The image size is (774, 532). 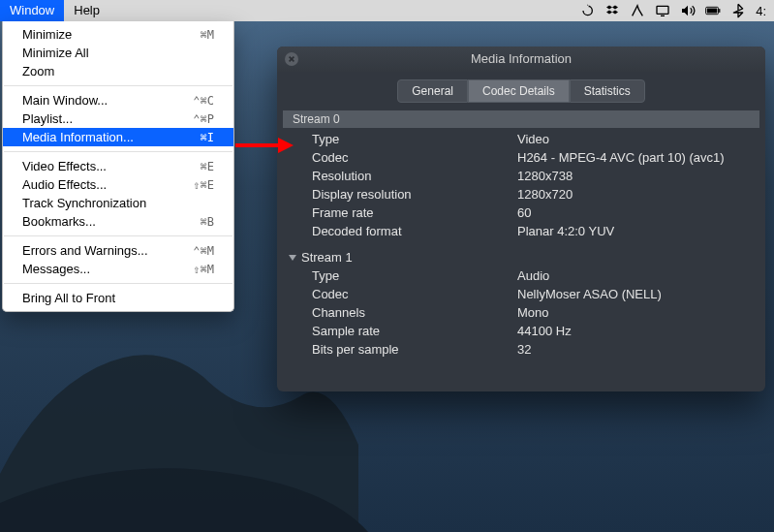 What do you see at coordinates (118, 167) in the screenshot?
I see `menu-item-video-effects: Video Effects...⌘E` at bounding box center [118, 167].